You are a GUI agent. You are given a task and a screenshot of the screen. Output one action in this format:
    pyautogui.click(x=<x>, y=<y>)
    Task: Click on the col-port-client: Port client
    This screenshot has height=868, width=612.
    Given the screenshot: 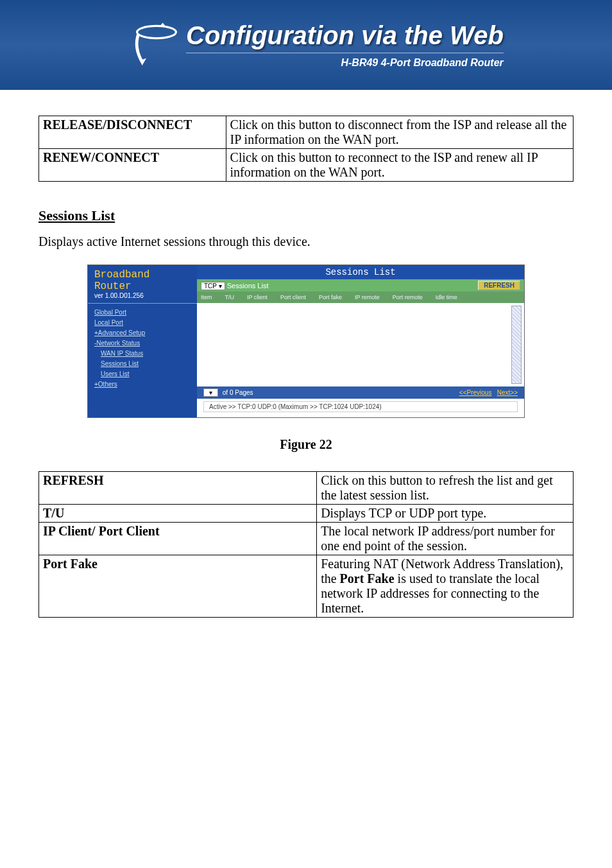 What is the action you would take?
    pyautogui.click(x=293, y=297)
    